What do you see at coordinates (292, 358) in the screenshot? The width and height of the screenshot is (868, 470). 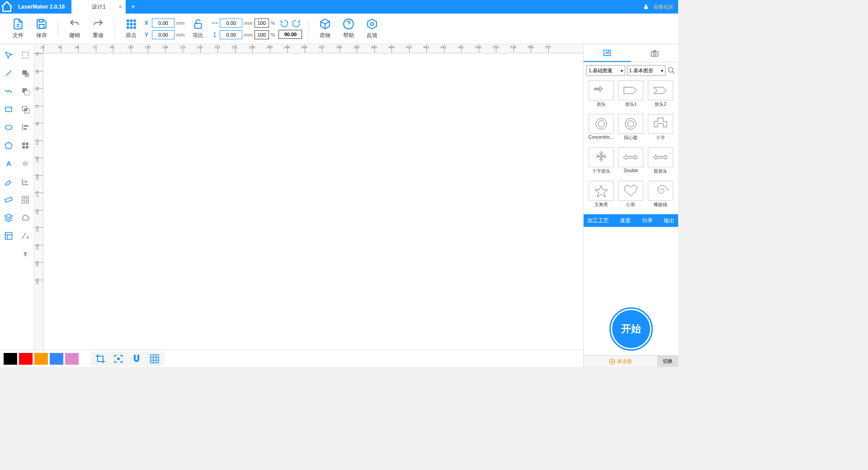 I see `bottom-bar` at bounding box center [292, 358].